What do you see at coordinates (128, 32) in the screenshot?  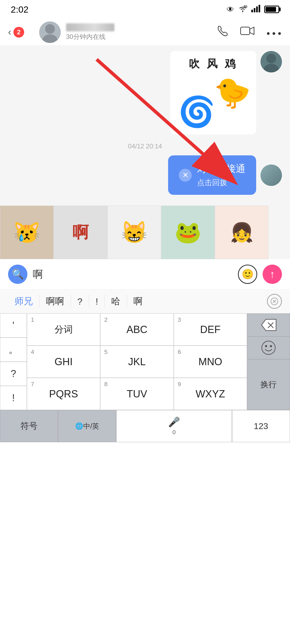 I see `contact-info: 30分钟内在线` at bounding box center [128, 32].